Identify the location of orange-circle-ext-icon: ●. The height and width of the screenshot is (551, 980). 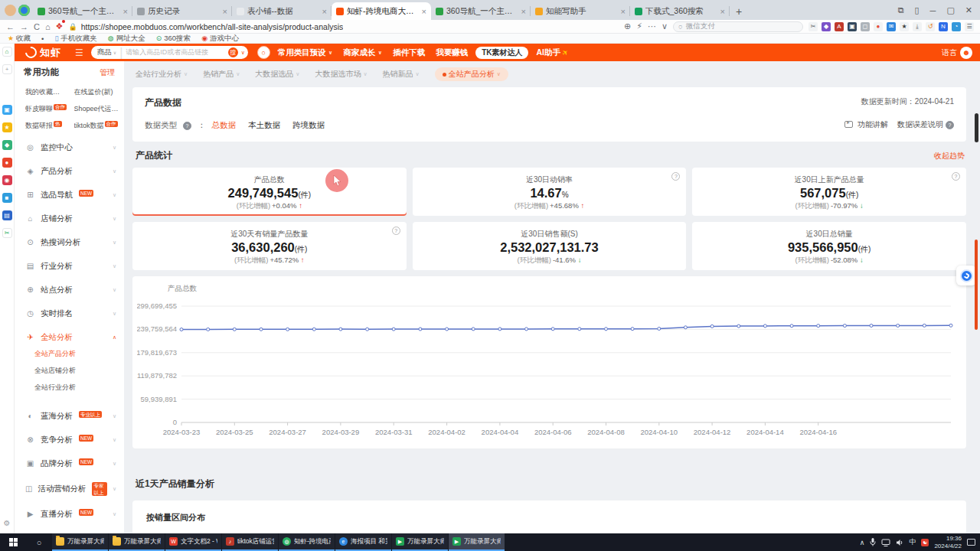
(878, 27).